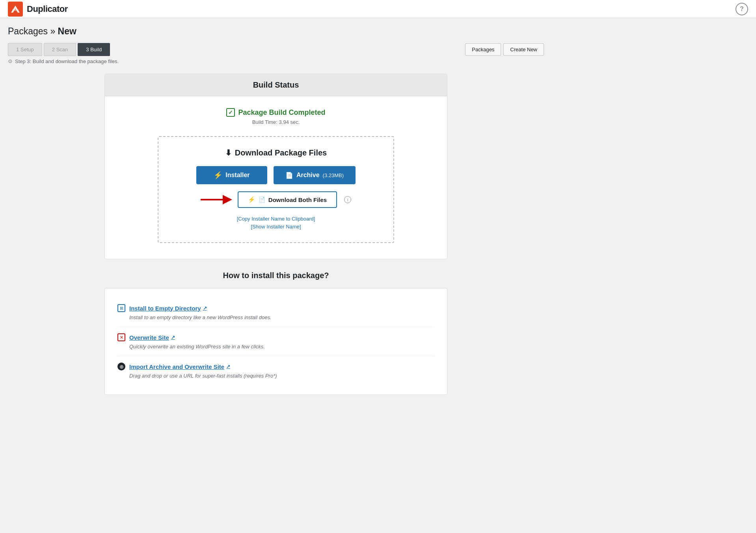 Image resolution: width=756 pixels, height=533 pixels. What do you see at coordinates (47, 9) in the screenshot?
I see `app-title: Duplicator` at bounding box center [47, 9].